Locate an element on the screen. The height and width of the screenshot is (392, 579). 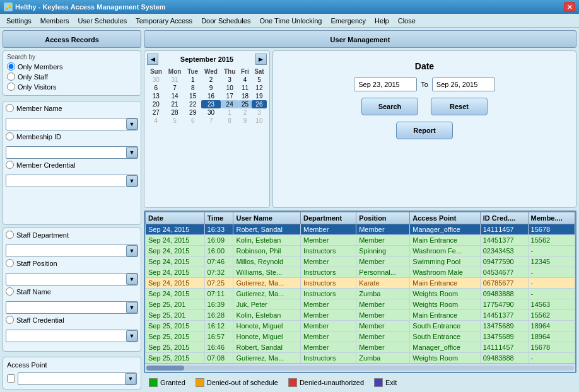
staff-name-input is located at coordinates (66, 308).